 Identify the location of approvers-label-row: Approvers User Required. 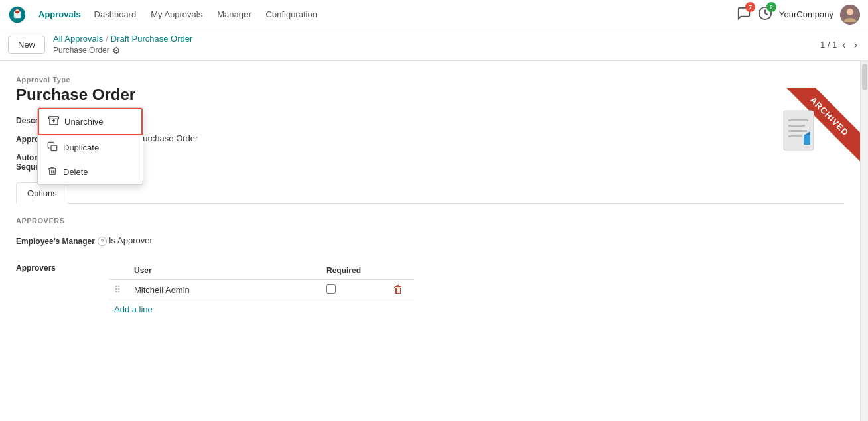
(430, 290).